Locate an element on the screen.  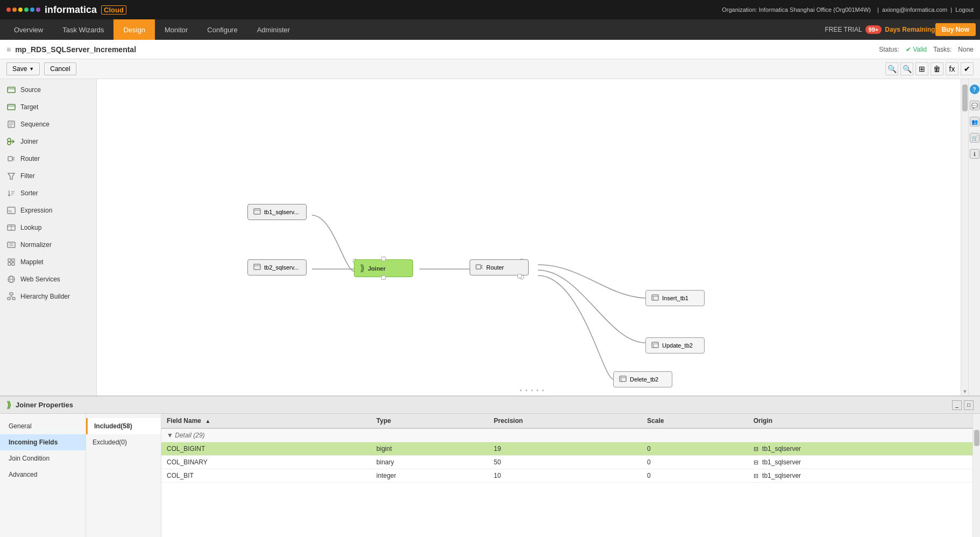
panel-minimize-button: _ is located at coordinates (957, 405).